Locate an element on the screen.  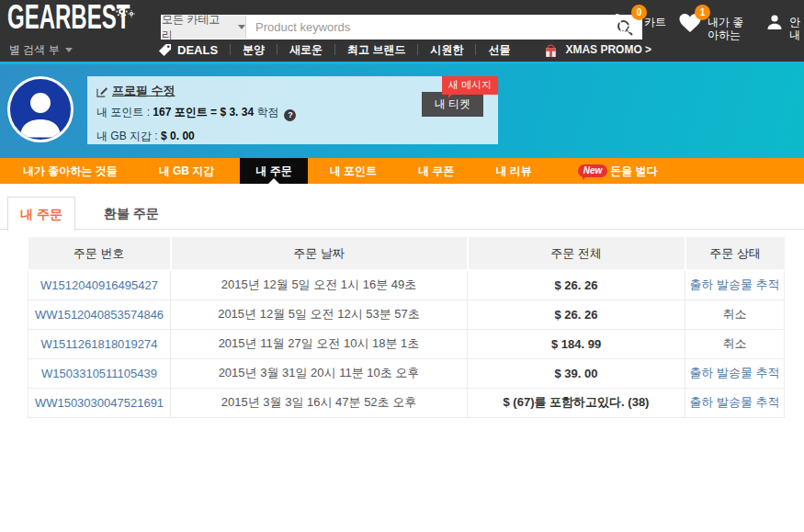
col-header-order-total: 주문 전체 is located at coordinates (577, 254).